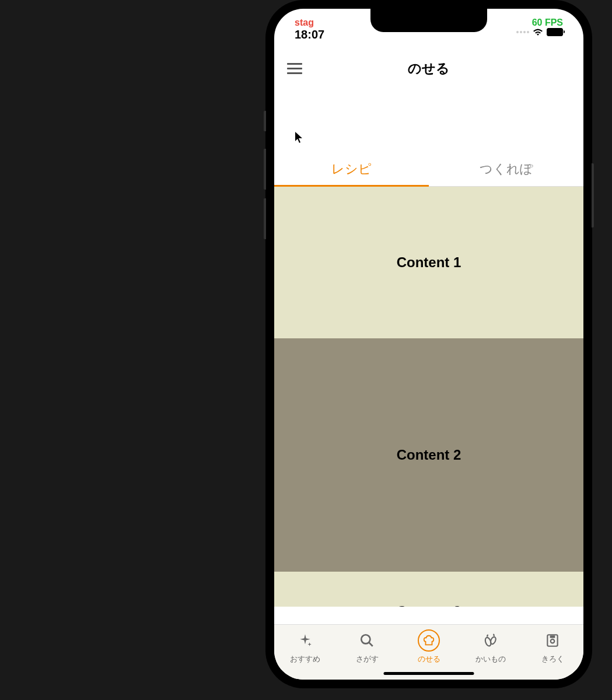 This screenshot has height=700, width=612. What do you see at coordinates (429, 124) in the screenshot?
I see `header-spacer` at bounding box center [429, 124].